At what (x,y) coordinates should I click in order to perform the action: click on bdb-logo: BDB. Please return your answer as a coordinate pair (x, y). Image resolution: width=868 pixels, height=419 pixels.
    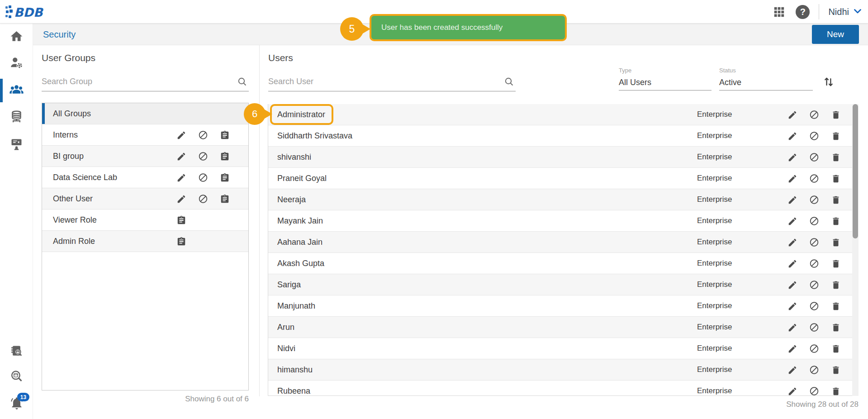
    Looking at the image, I should click on (24, 13).